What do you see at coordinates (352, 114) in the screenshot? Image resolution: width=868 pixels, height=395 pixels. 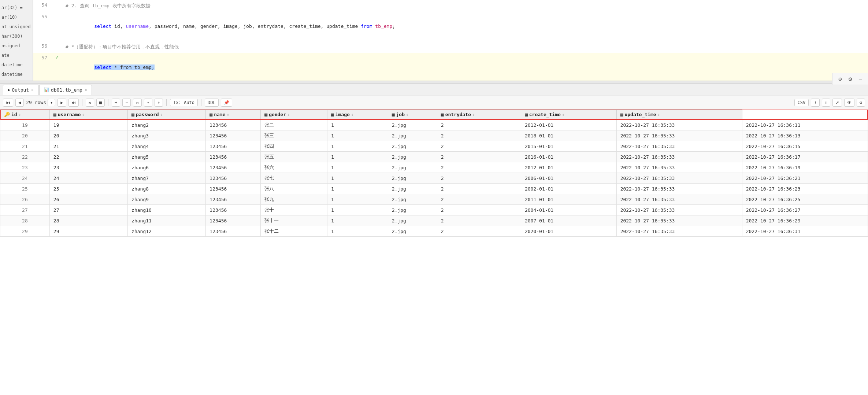 I see `sort-icon-image: ⇕` at bounding box center [352, 114].